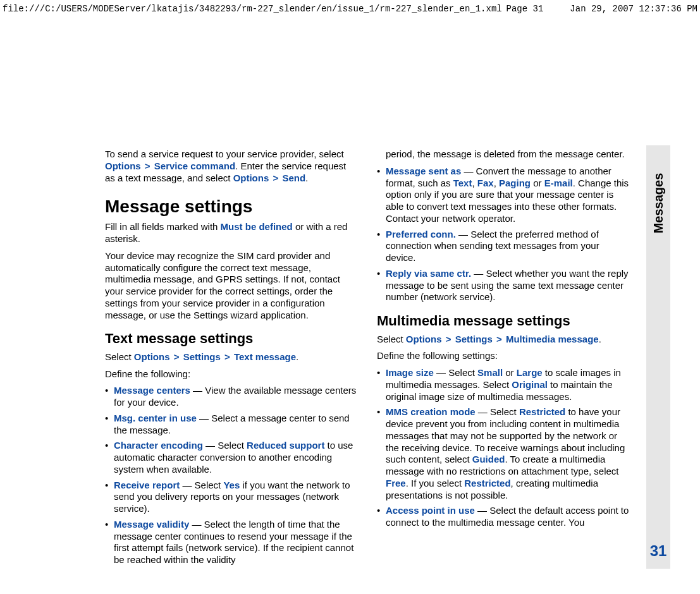 The height and width of the screenshot is (594, 700). Describe the element at coordinates (503, 195) in the screenshot. I see `list-item: Message sent as — Convert the message to…` at that location.